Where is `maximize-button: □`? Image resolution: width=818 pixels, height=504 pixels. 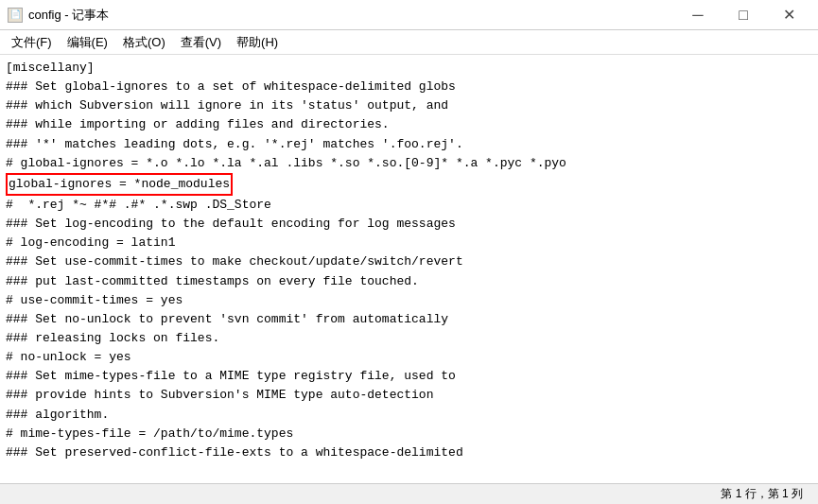
maximize-button: □ is located at coordinates (743, 15).